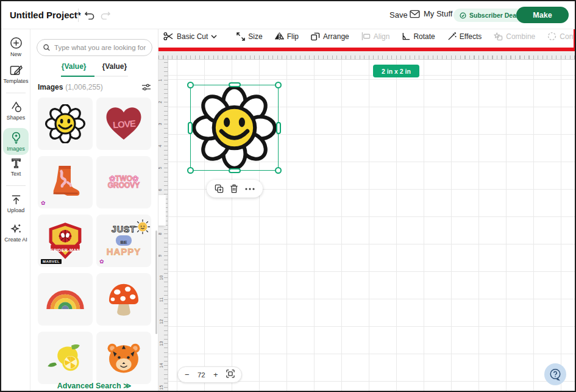 The height and width of the screenshot is (392, 576). Describe the element at coordinates (249, 37) in the screenshot. I see `size-button: Size` at that location.